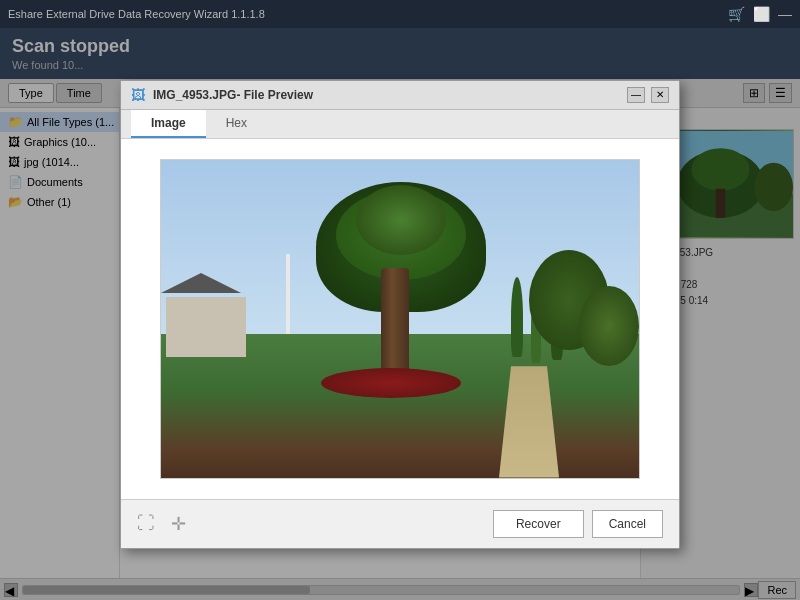 This screenshot has height=600, width=800. What do you see at coordinates (400, 14) in the screenshot?
I see `title-bar: Eshare External Drive Data Recovery Wiza…` at bounding box center [400, 14].